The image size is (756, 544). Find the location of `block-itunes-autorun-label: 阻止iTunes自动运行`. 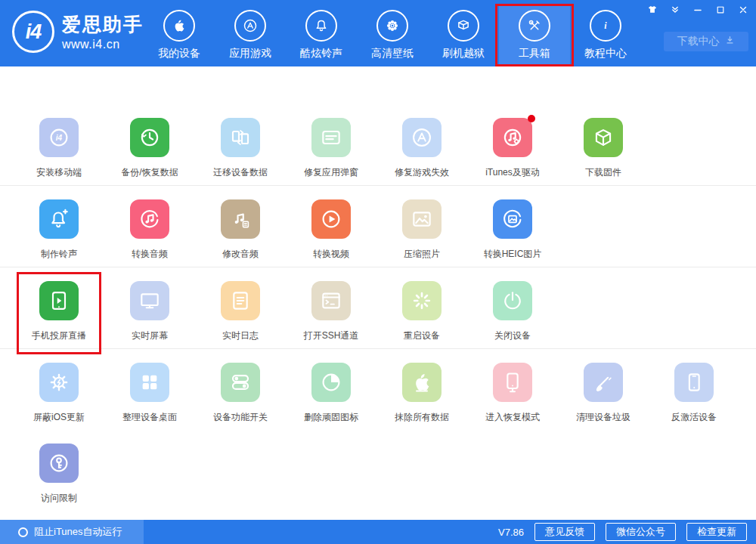

block-itunes-autorun-label: 阻止iTunes自动运行 is located at coordinates (79, 532).